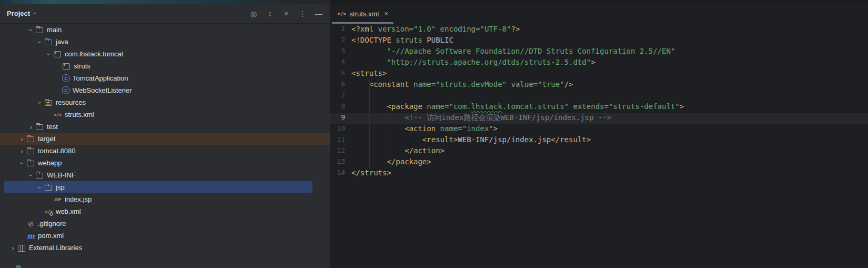  What do you see at coordinates (338, 141) in the screenshot?
I see `line-number: 11` at bounding box center [338, 141].